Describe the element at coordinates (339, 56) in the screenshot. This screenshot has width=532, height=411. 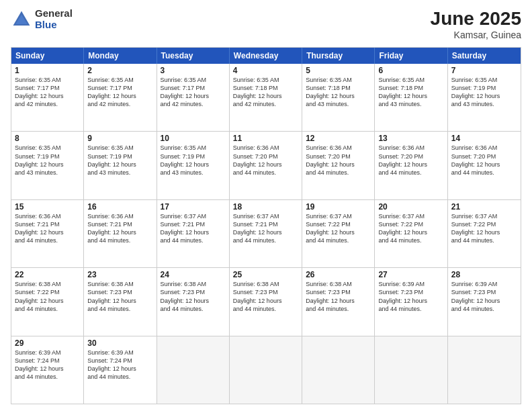
I see `header-thursday: Thursday` at that location.